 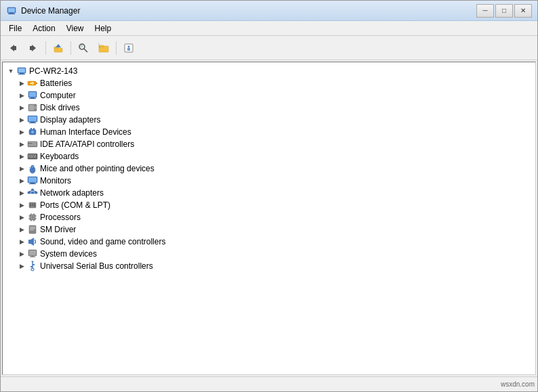 What do you see at coordinates (33, 48) in the screenshot?
I see `forward-button` at bounding box center [33, 48].